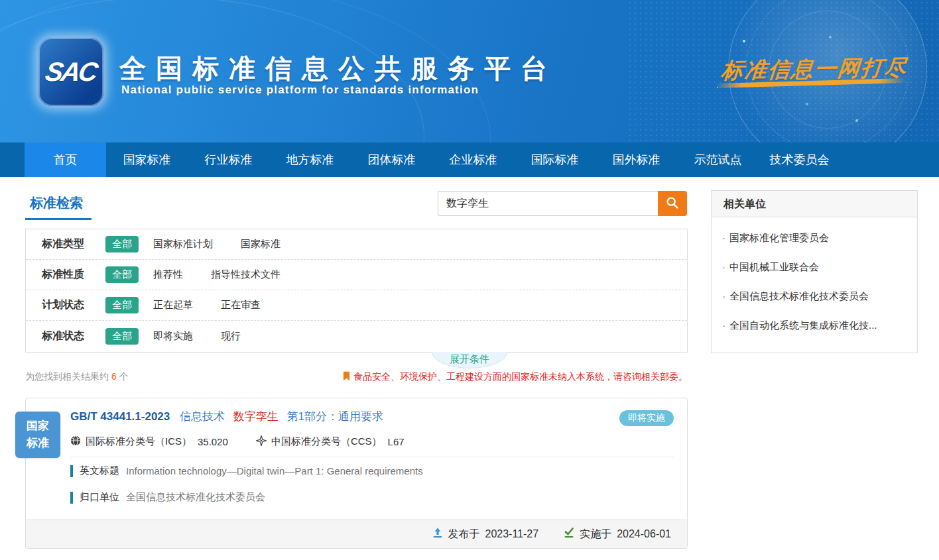 Image resolution: width=939 pixels, height=560 pixels. What do you see at coordinates (65, 244) in the screenshot?
I see `filter-label: 标准类型` at bounding box center [65, 244].